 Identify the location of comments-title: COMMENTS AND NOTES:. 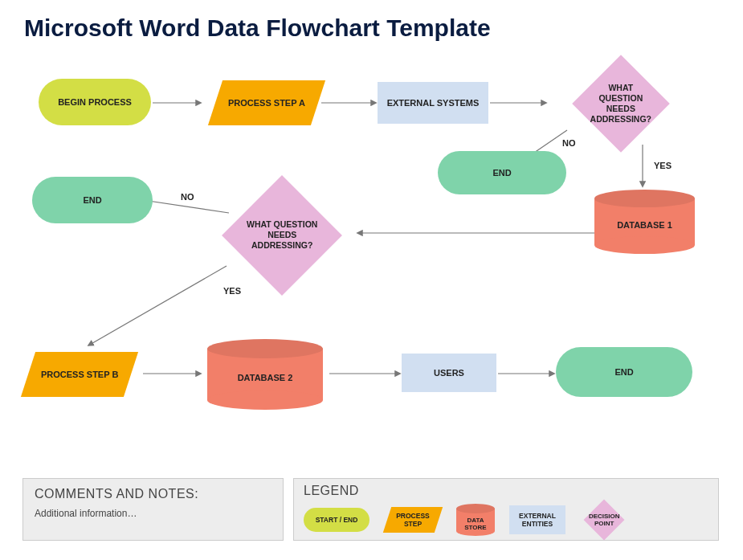
(153, 494).